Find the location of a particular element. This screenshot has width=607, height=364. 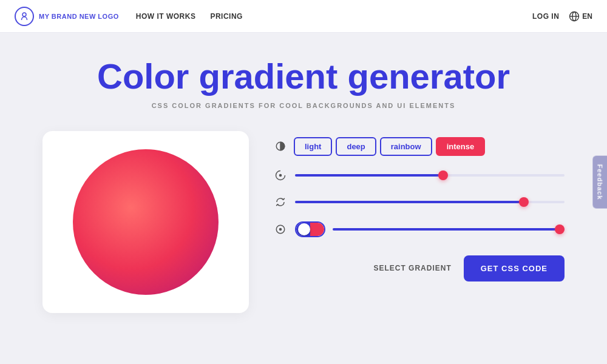

style-buttons: light deep rainbow intense is located at coordinates (390, 147).